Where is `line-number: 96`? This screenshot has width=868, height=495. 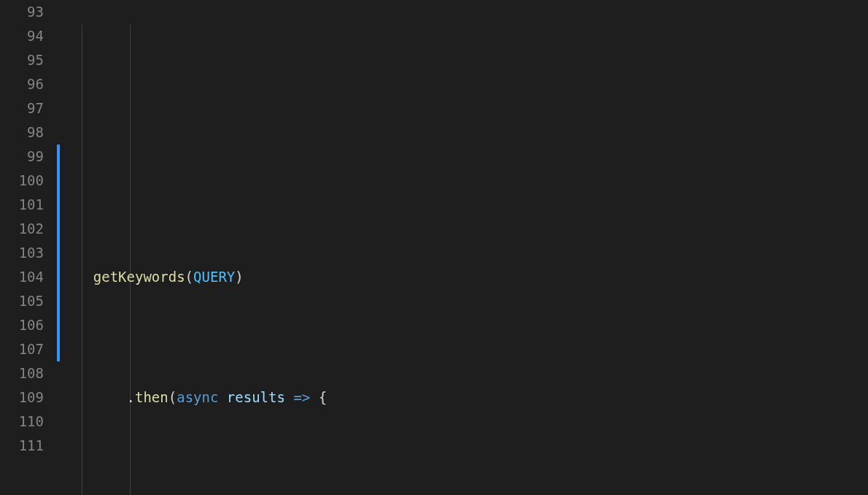 line-number: 96 is located at coordinates (22, 85).